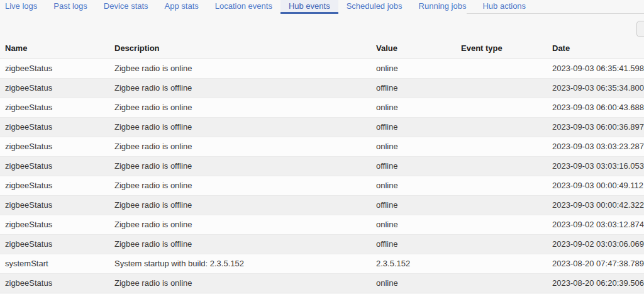 This screenshot has width=644, height=294. Describe the element at coordinates (596, 263) in the screenshot. I see `cell-date: 2023-08-20 07:47:38.789 EDT` at that location.